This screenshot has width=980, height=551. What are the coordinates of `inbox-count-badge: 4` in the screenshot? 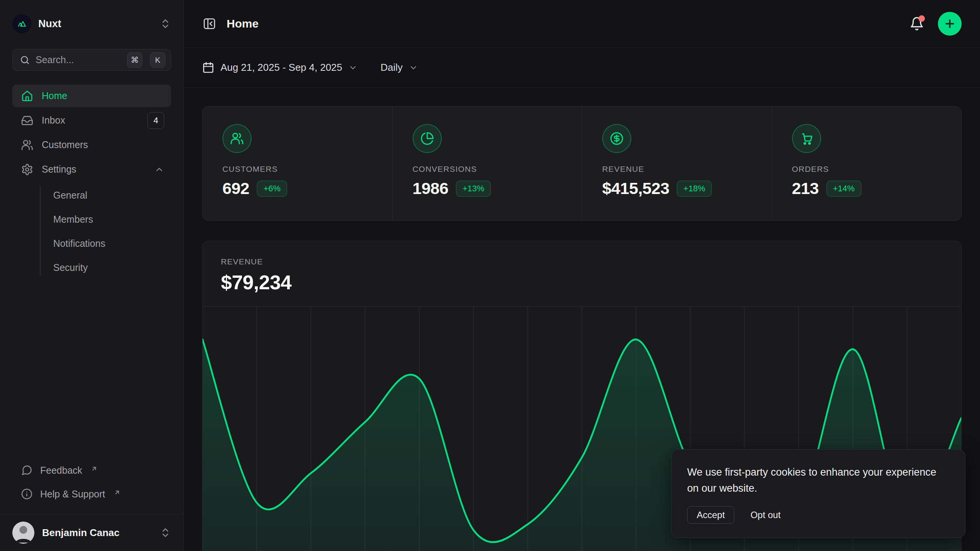 It's located at (156, 121).